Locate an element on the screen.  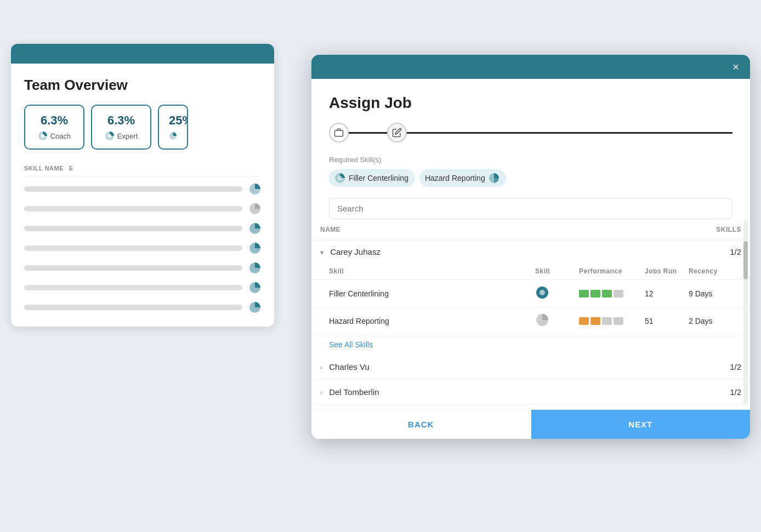
jobs-run-col-label: Jobs Run is located at coordinates (667, 271).